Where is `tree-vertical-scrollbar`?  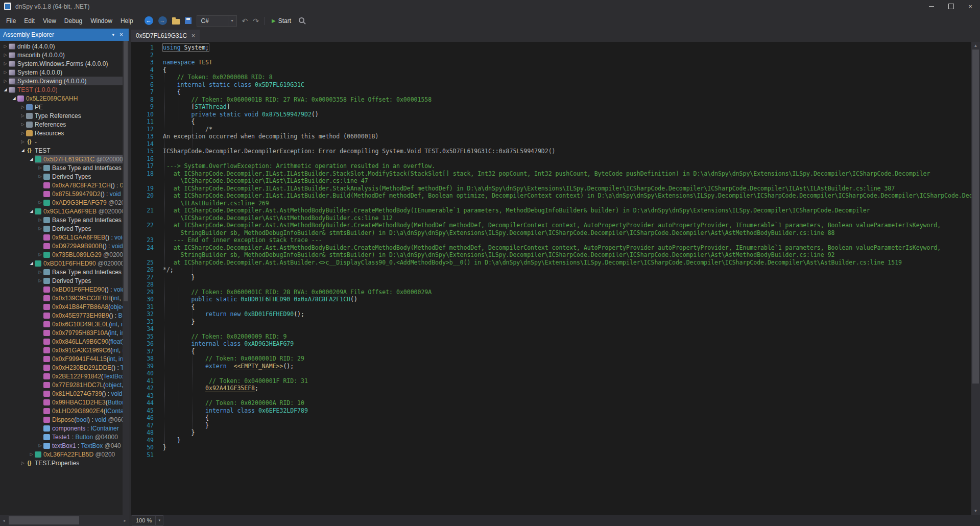 tree-vertical-scrollbar is located at coordinates (126, 278).